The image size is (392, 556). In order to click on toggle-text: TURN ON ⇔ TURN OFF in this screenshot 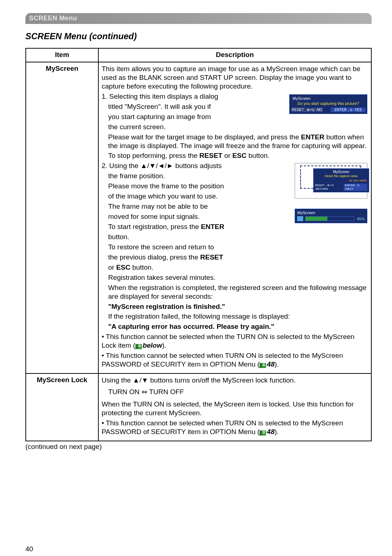, I will do `click(235, 392)`.